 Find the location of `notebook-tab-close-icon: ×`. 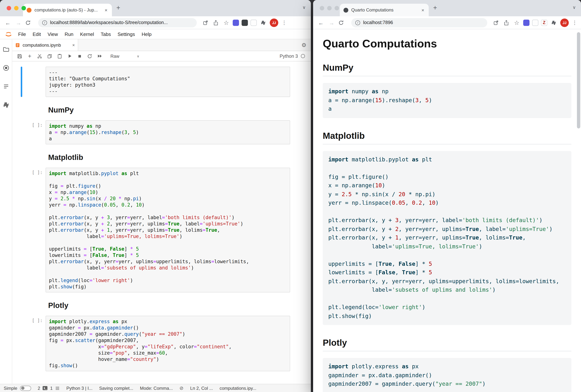

notebook-tab-close-icon: × is located at coordinates (74, 45).